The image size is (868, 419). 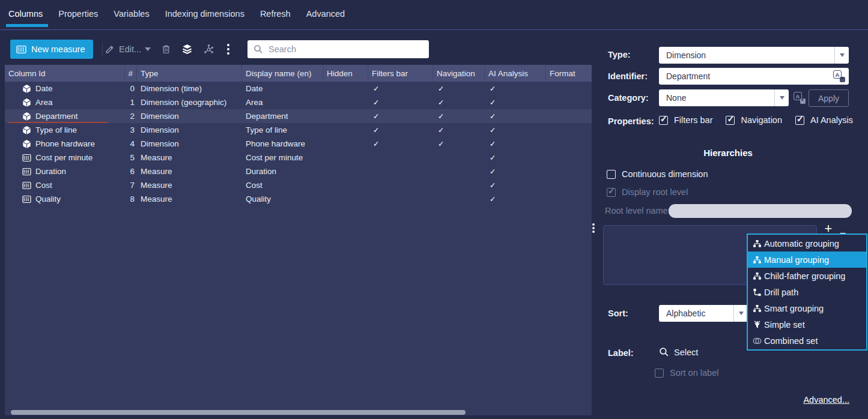 I want to click on sort-label: Sort:, so click(x=618, y=313).